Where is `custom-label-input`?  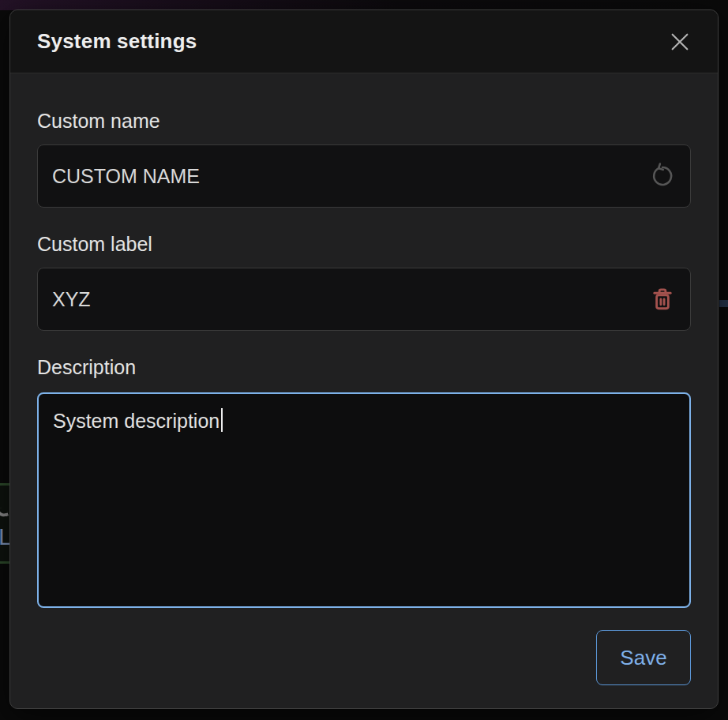 custom-label-input is located at coordinates (364, 299).